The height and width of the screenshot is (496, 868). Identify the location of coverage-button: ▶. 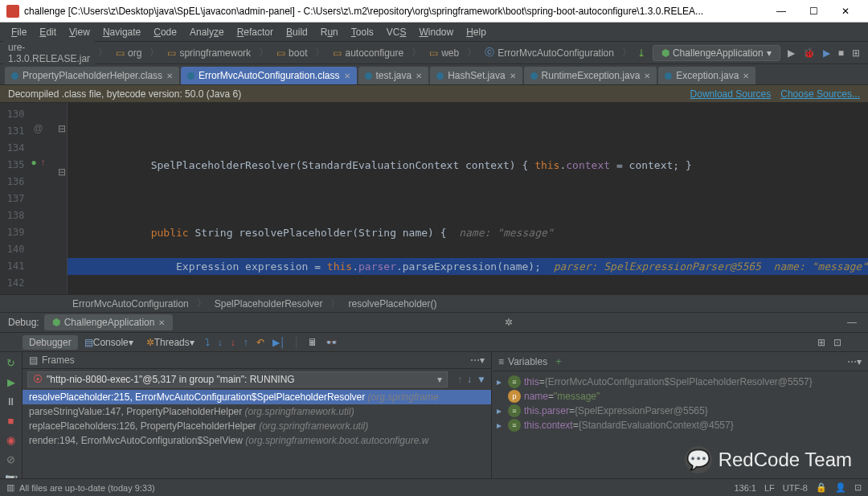
(826, 53).